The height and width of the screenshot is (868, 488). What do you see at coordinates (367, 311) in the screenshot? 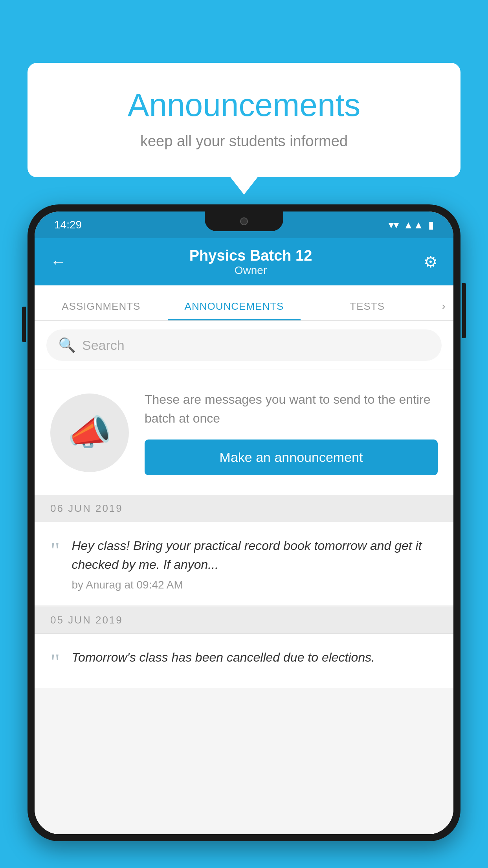
I see `tab-tests: TESTS` at bounding box center [367, 311].